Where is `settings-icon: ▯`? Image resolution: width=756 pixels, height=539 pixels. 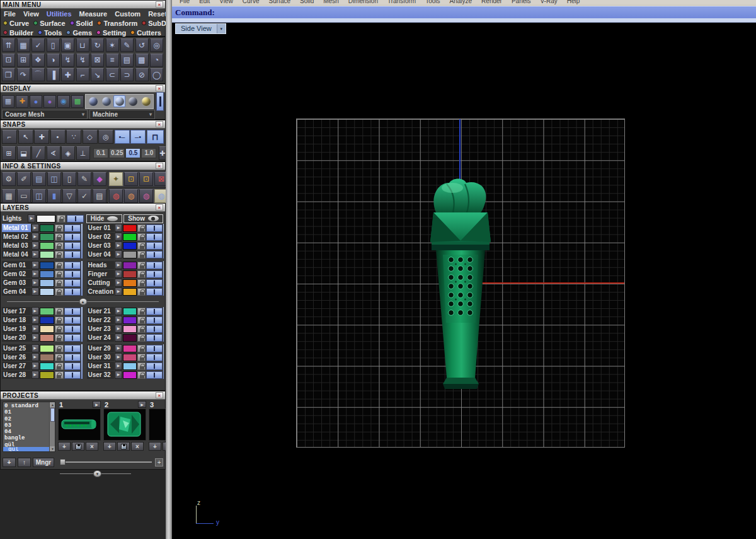 settings-icon: ▯ is located at coordinates (69, 179).